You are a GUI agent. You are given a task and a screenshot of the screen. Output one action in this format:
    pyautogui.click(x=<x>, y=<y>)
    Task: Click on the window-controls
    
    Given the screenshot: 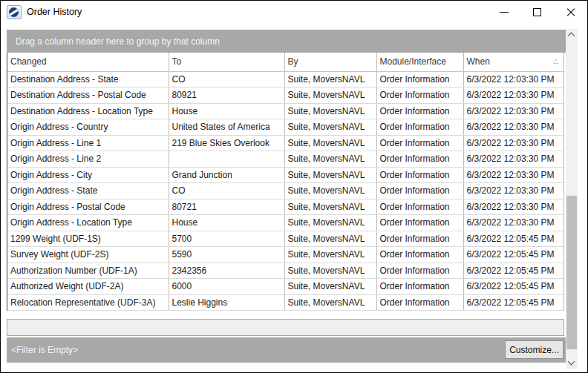 What is the action you would take?
    pyautogui.click(x=538, y=12)
    